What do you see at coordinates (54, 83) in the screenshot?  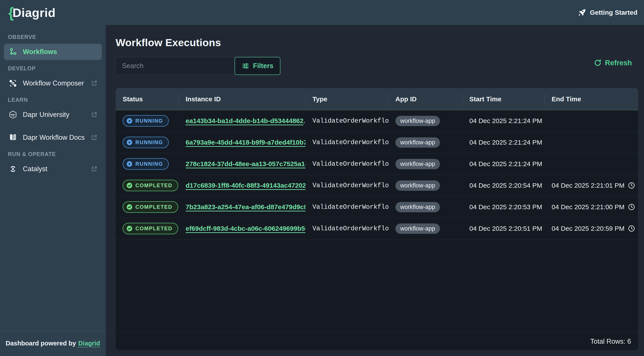 I see `sidebar-item-label: Workflow Composer` at bounding box center [54, 83].